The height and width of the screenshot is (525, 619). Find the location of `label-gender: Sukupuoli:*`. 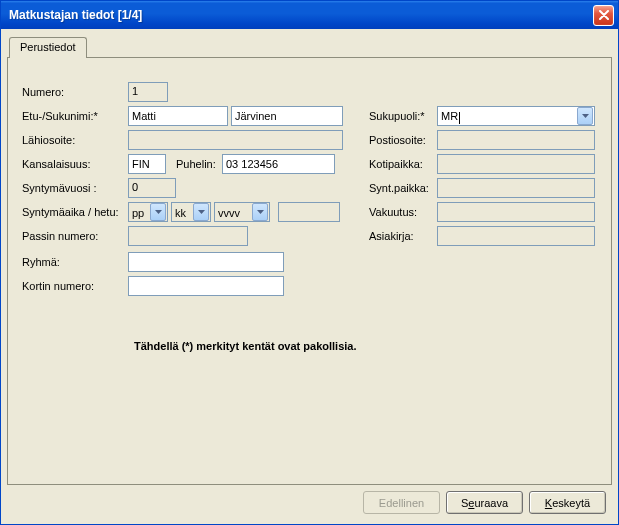

label-gender: Sukupuoli:* is located at coordinates (403, 116).